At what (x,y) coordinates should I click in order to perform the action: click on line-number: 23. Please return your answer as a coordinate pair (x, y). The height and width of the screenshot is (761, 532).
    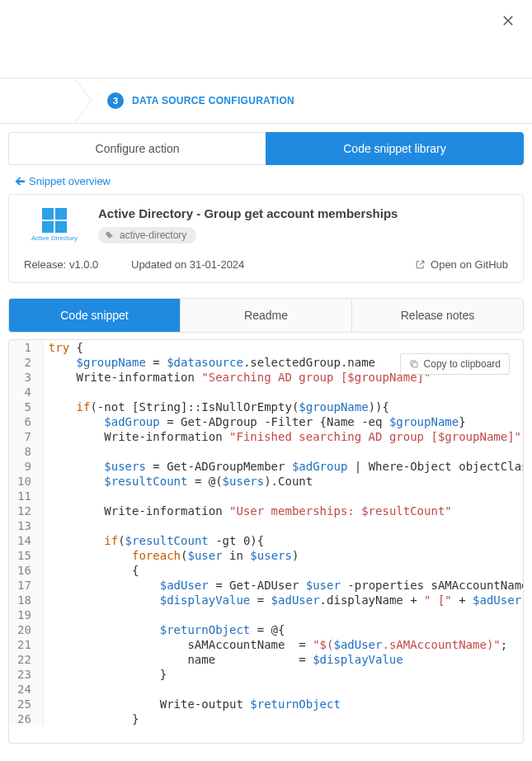
    Looking at the image, I should click on (26, 674).